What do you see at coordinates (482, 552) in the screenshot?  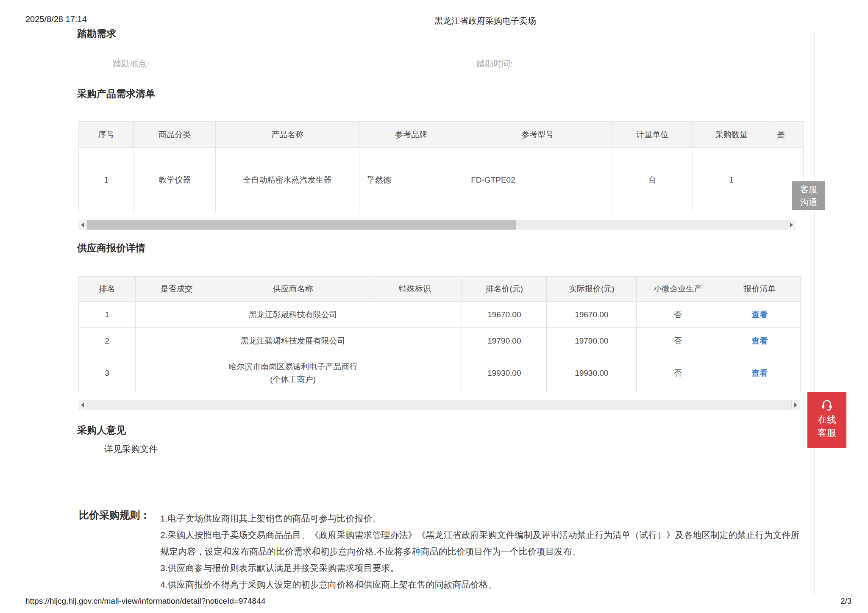 I see `rules-list: 1.电子卖场供应商用其上架销售的商品可参与比价报价。 2.采购人按照电子卖场交易…` at bounding box center [482, 552].